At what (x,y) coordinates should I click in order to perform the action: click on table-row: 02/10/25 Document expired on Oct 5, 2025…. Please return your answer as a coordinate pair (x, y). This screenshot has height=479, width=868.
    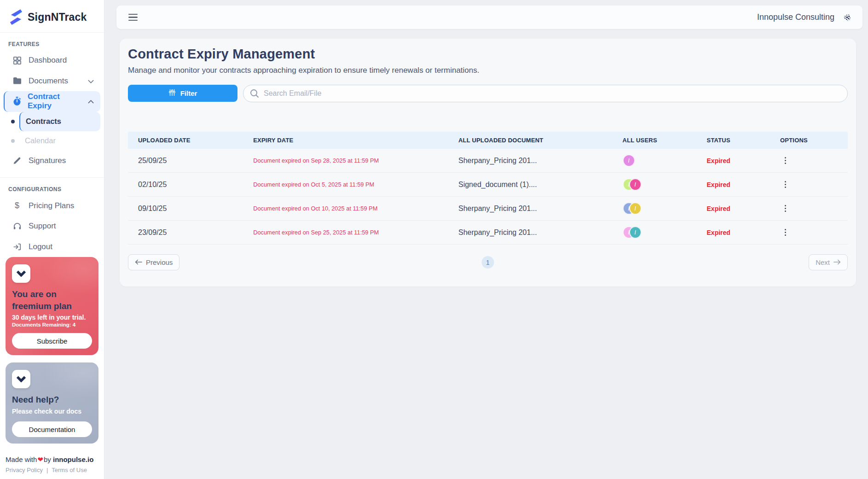
    Looking at the image, I should click on (488, 185).